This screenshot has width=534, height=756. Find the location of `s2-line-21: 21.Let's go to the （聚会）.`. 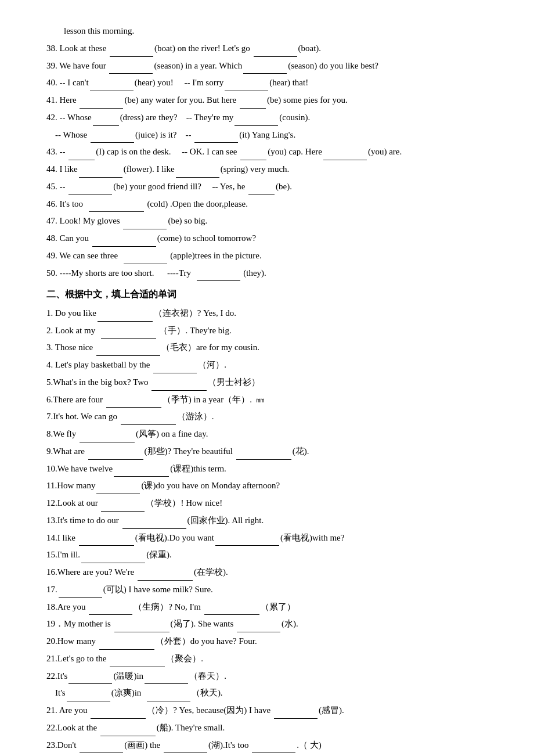

s2-line-21: 21.Let's go to the （聚会）. is located at coordinates (273, 659).